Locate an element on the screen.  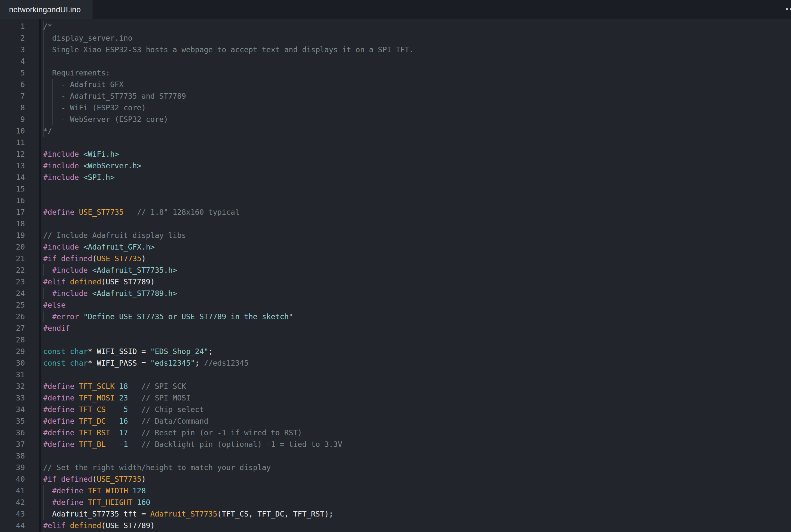
code-line: 13#include <WebServer.h> is located at coordinates (396, 166).